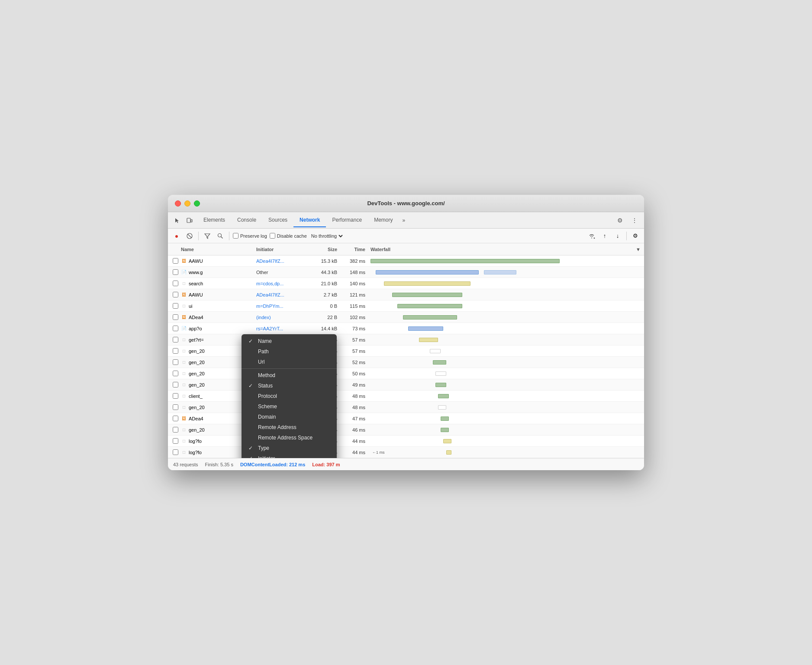 The width and height of the screenshot is (812, 665). Describe the element at coordinates (177, 236) in the screenshot. I see `record-button: ●` at that location.